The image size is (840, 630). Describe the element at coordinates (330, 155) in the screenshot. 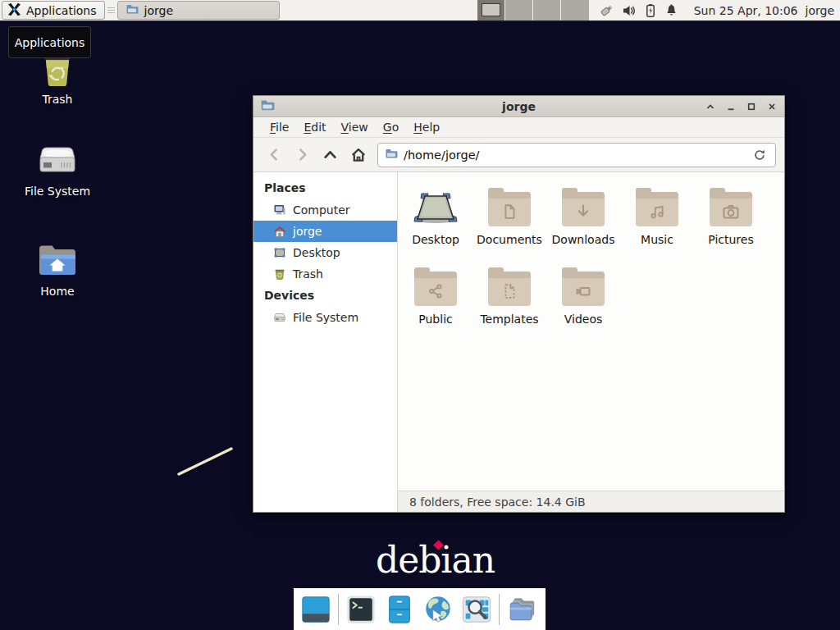

I see `up-icon` at that location.